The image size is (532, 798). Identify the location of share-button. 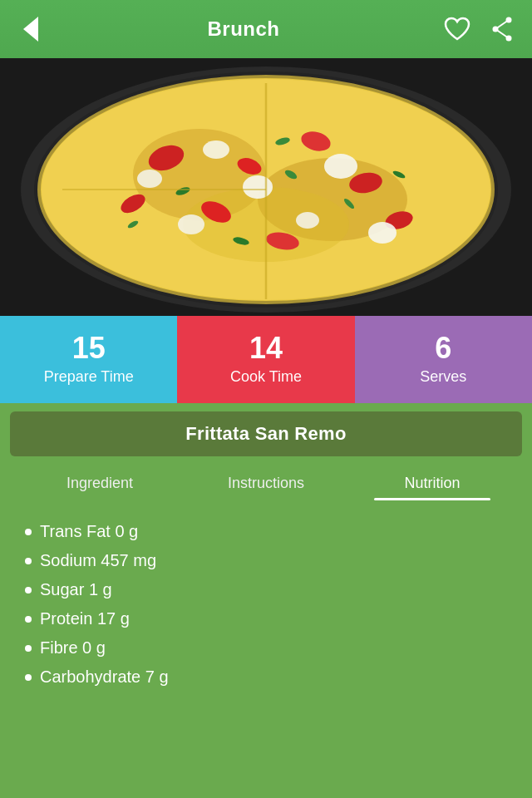
(502, 29).